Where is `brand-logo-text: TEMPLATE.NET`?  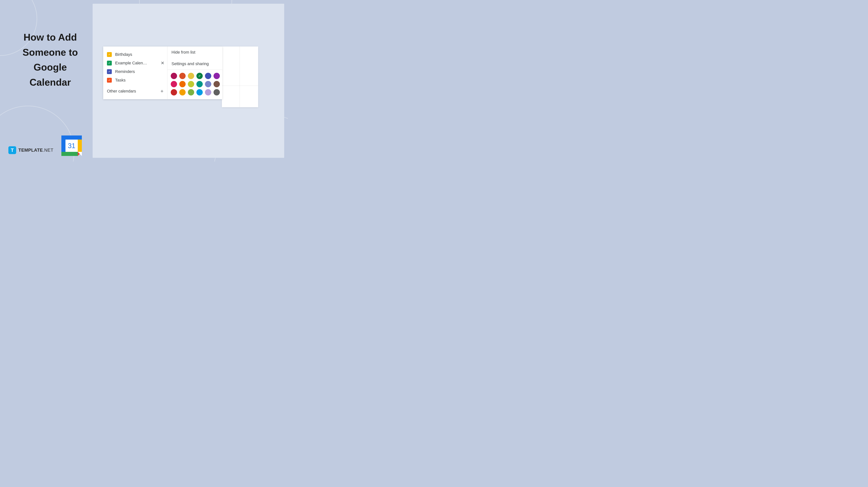
brand-logo-text: TEMPLATE.NET is located at coordinates (36, 150).